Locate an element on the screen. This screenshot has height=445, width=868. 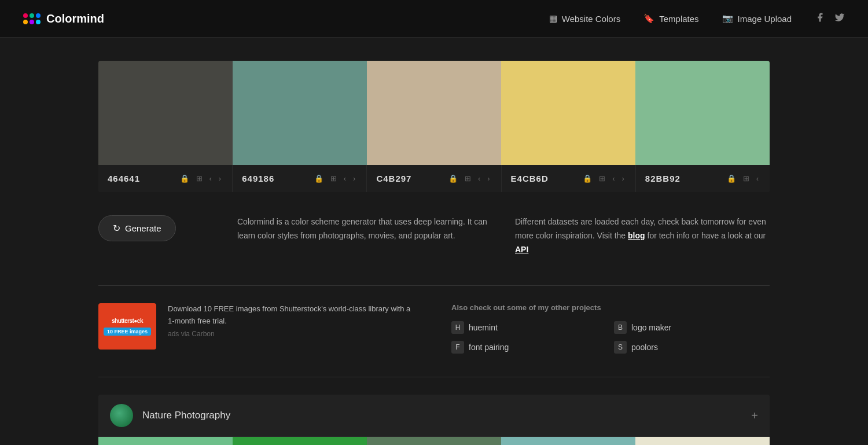
generate-button: ↻ Generate is located at coordinates (137, 228).